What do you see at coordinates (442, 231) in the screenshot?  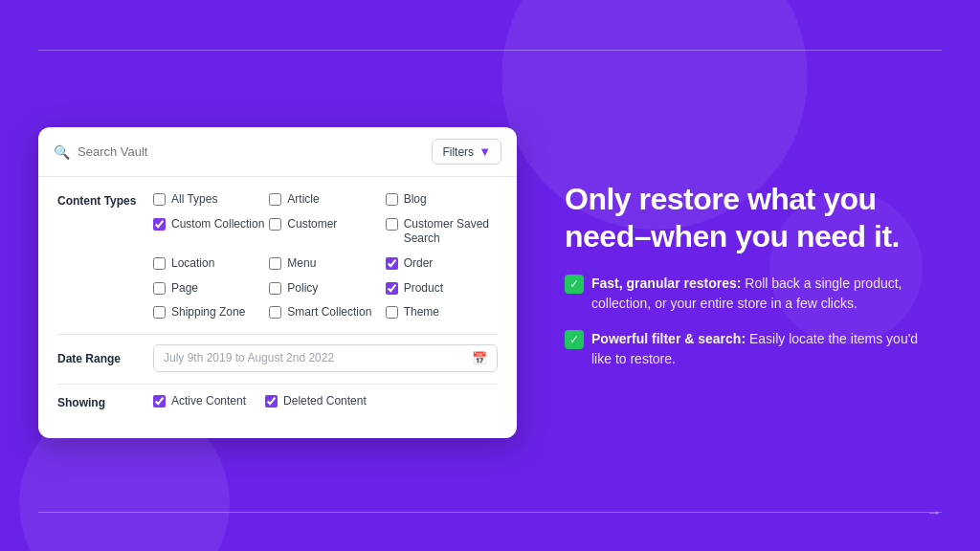 I see `list-item: Customer Saved Search` at bounding box center [442, 231].